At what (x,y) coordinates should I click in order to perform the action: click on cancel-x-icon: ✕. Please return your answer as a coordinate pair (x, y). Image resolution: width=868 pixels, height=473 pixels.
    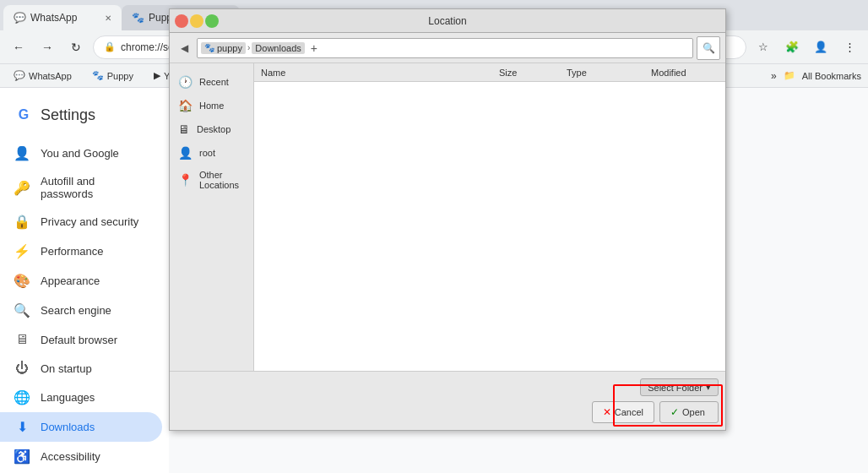
    Looking at the image, I should click on (607, 412).